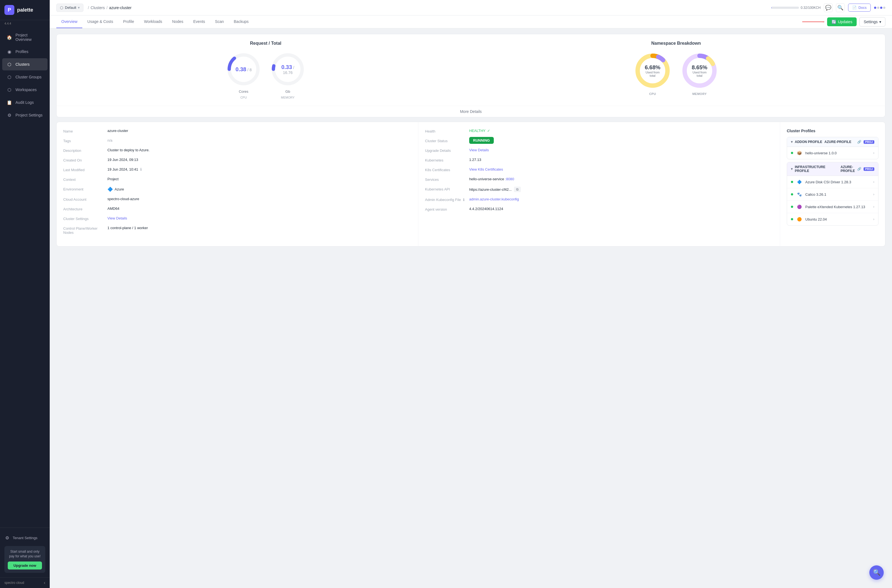  What do you see at coordinates (872, 22) in the screenshot?
I see `settings-button: Settings ▾` at bounding box center [872, 22].